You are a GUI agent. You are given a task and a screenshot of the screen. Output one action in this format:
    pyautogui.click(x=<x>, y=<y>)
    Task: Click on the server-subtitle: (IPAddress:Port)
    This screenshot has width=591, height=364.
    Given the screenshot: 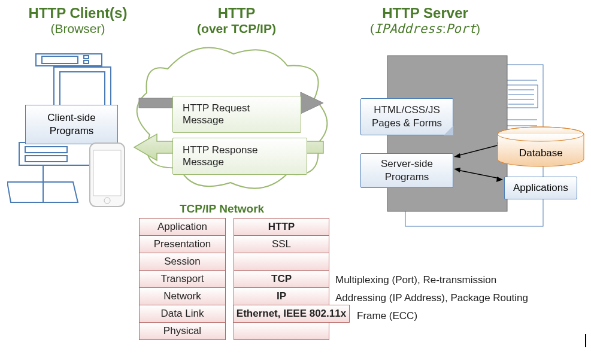 What is the action you would take?
    pyautogui.click(x=425, y=29)
    